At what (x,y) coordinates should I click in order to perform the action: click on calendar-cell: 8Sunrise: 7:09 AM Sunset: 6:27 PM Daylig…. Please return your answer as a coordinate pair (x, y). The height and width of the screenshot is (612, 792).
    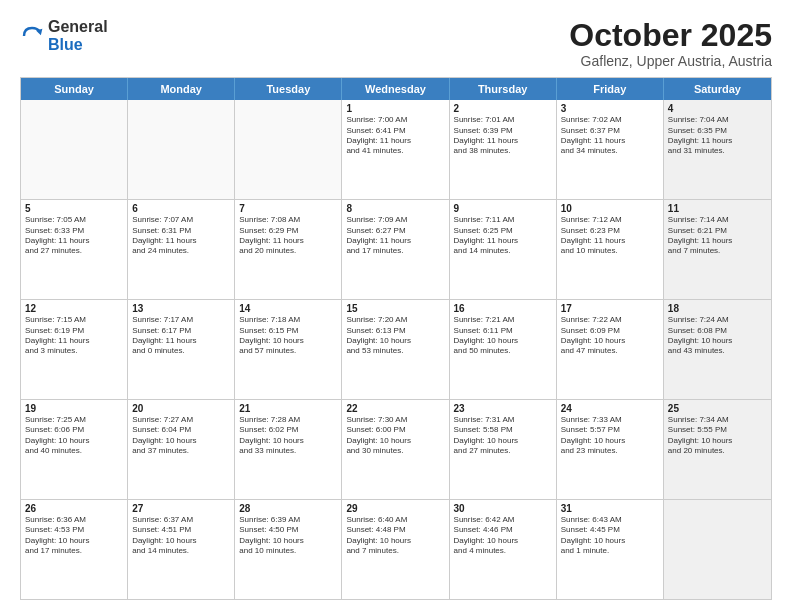
    Looking at the image, I should click on (396, 250).